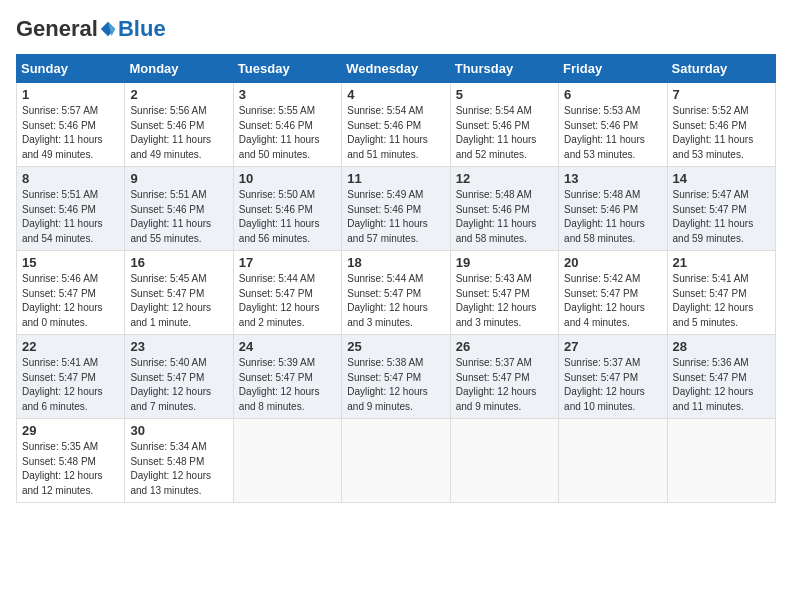  What do you see at coordinates (504, 293) in the screenshot?
I see `calendar-cell: 19Sunrise: 5:43 AM Sunset: 5:47 PM Dayli…` at bounding box center [504, 293].